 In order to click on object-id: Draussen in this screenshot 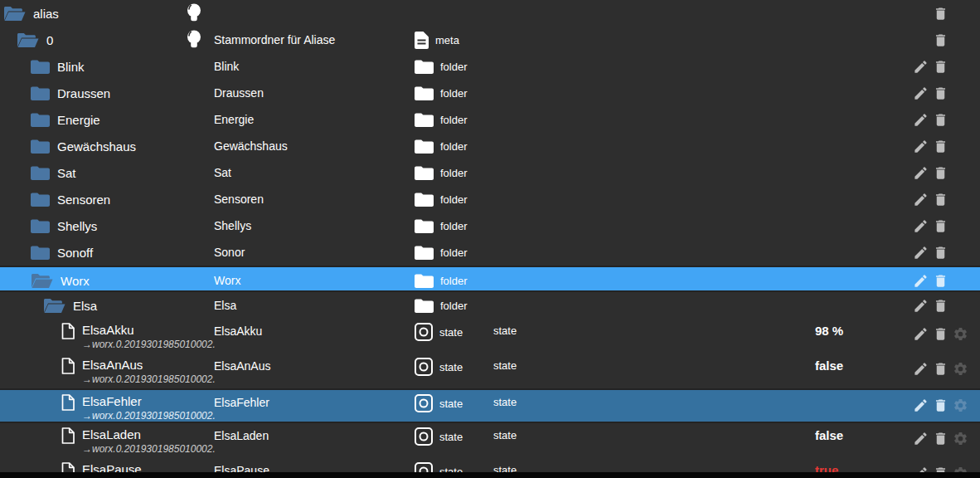, I will do `click(84, 93)`.